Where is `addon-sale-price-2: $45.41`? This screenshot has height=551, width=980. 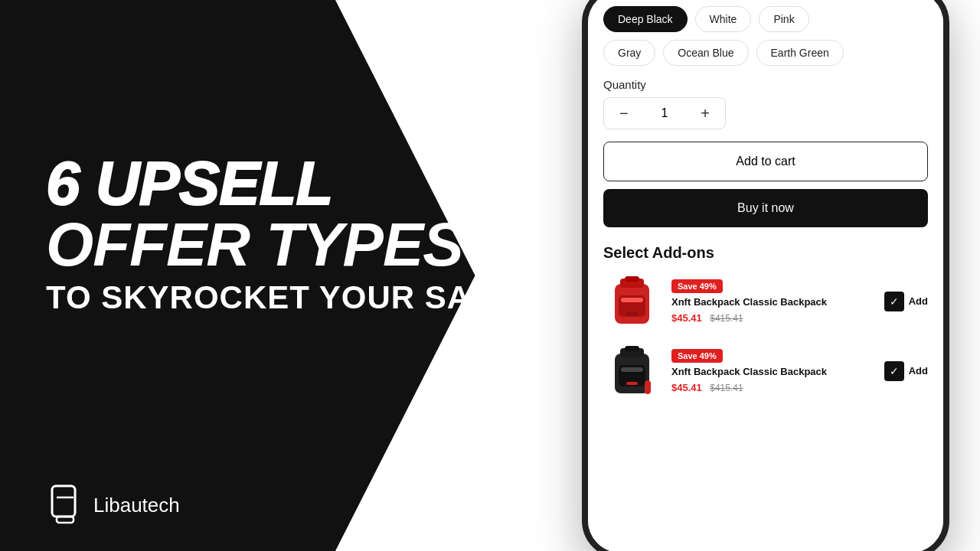 addon-sale-price-2: $45.41 is located at coordinates (687, 387).